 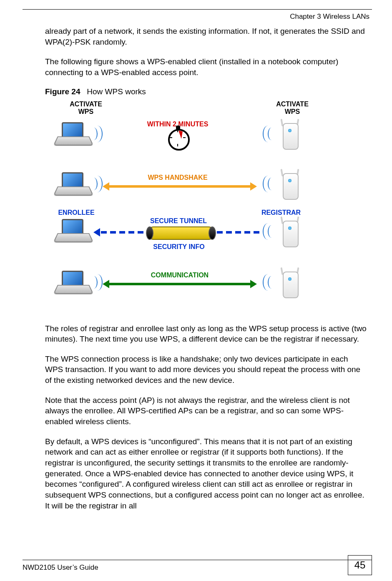 I want to click on tunnel-icon, so click(x=181, y=233).